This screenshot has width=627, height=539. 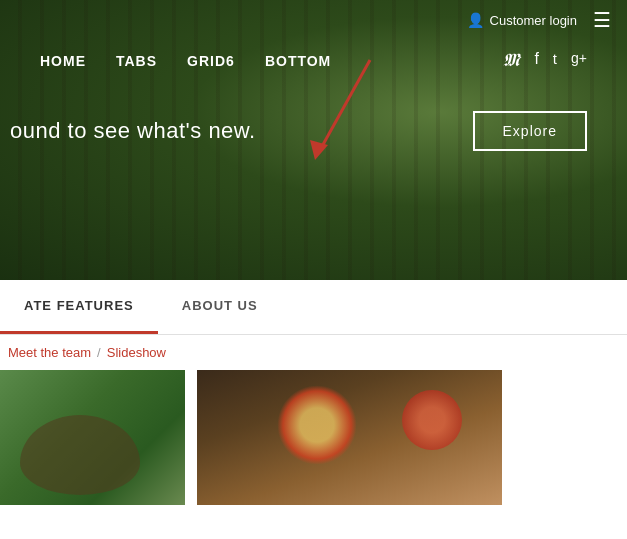 What do you see at coordinates (314, 352) in the screenshot?
I see `sub-tabs-bar: Meet the team / Slideshow` at bounding box center [314, 352].